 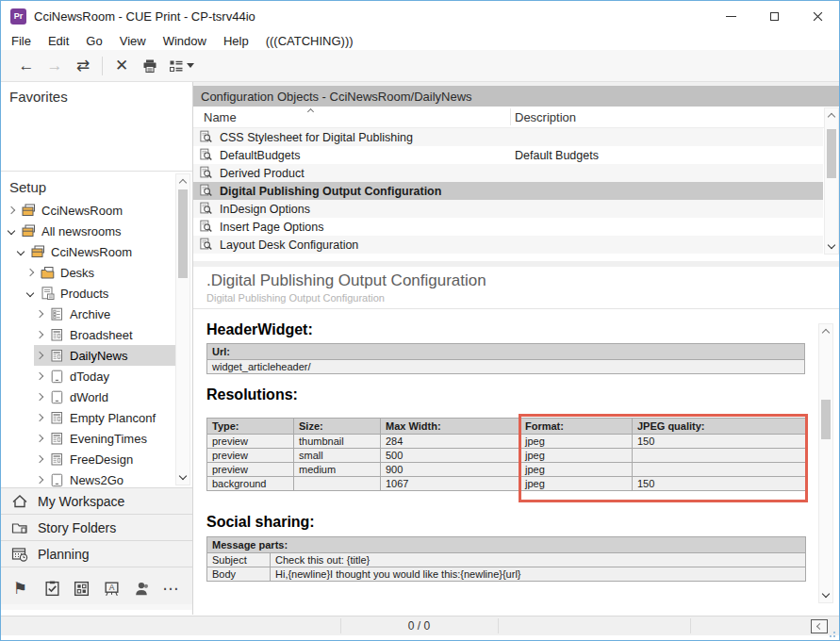 What do you see at coordinates (96, 184) in the screenshot?
I see `setup-label: Setup` at bounding box center [96, 184].